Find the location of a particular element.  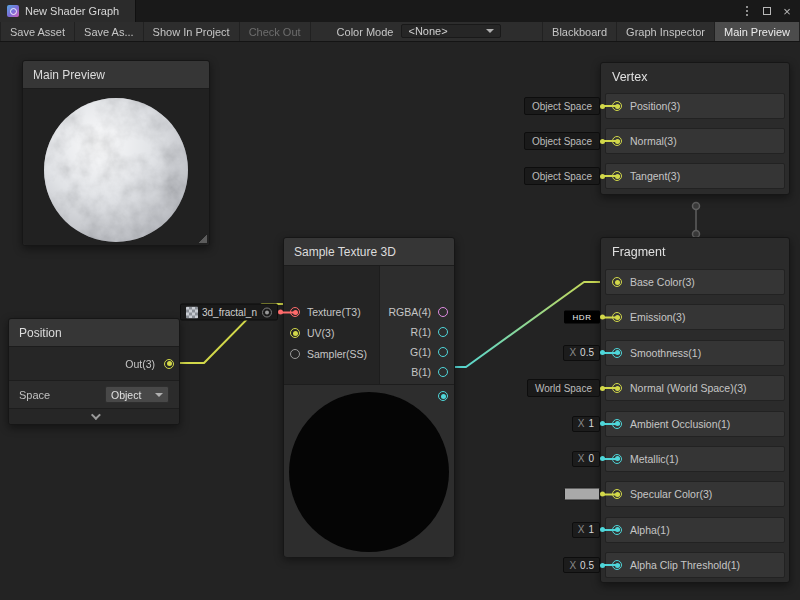

fragment-block-ambient-occlusion: X 1 Ambient Occlusion(1) is located at coordinates (695, 424).